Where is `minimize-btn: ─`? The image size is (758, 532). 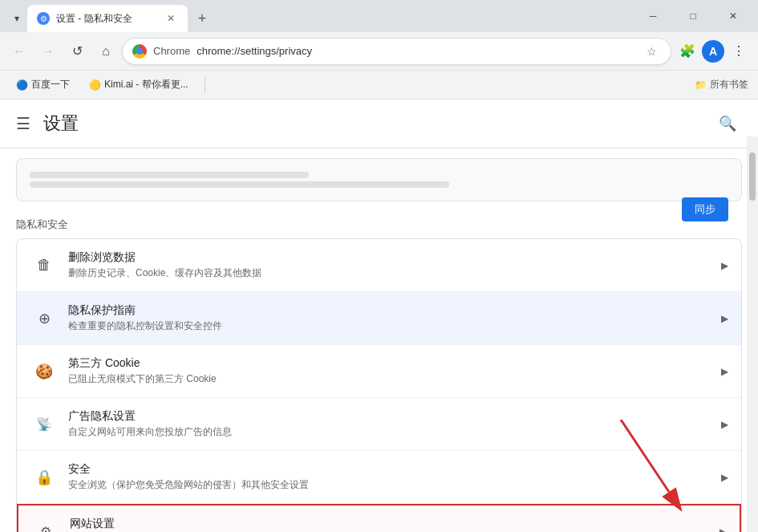
minimize-btn: ─ is located at coordinates (653, 16).